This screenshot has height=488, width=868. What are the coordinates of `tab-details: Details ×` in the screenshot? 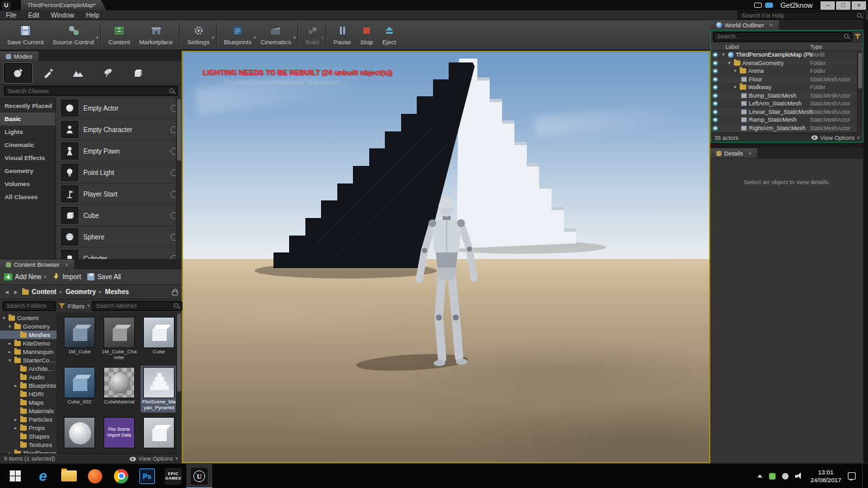 It's located at (734, 154).